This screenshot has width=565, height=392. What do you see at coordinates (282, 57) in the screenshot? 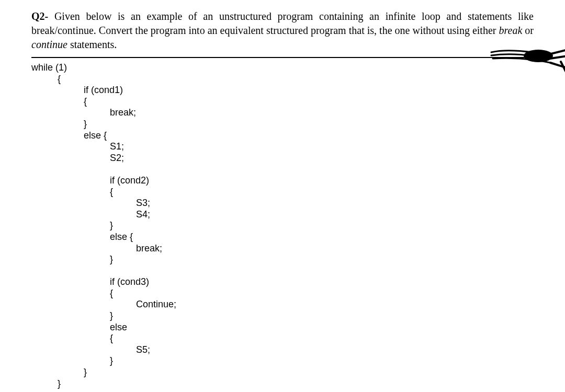
I see `separator-line` at bounding box center [282, 57].